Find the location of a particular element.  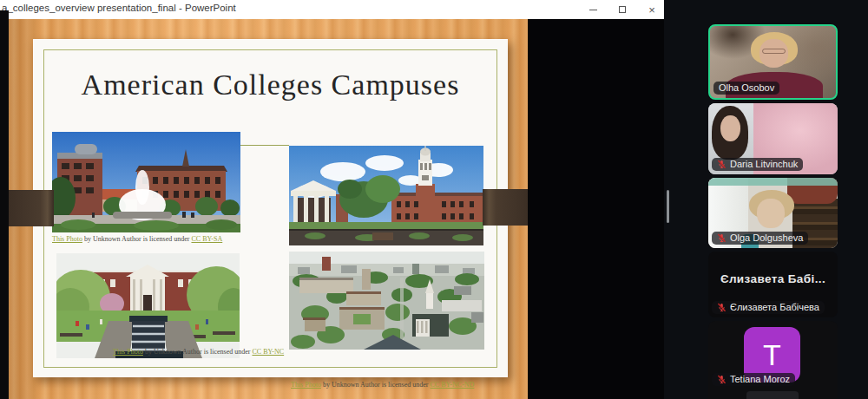

license-link: CC BY-NC is located at coordinates (267, 352).